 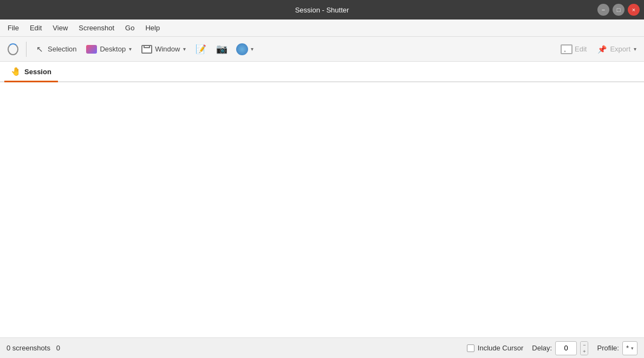 I want to click on profile-section: Profile: * ▾, so click(x=617, y=348).